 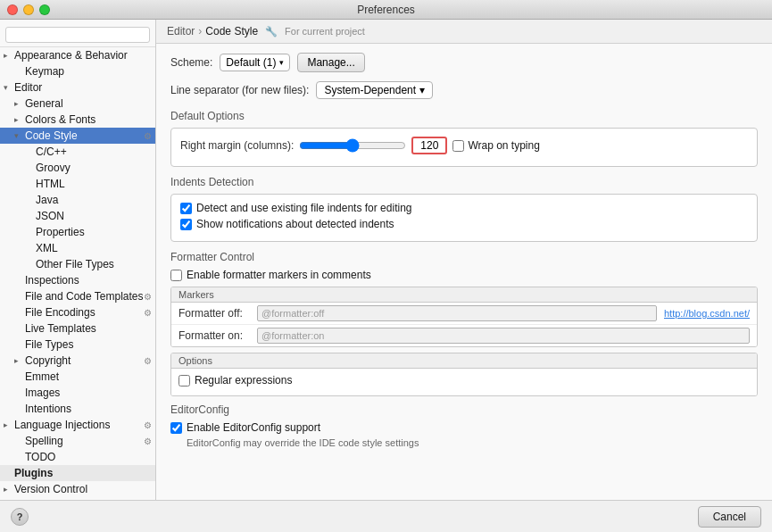 What do you see at coordinates (232, 31) in the screenshot?
I see `breadcrumb-code-style: Code Style` at bounding box center [232, 31].